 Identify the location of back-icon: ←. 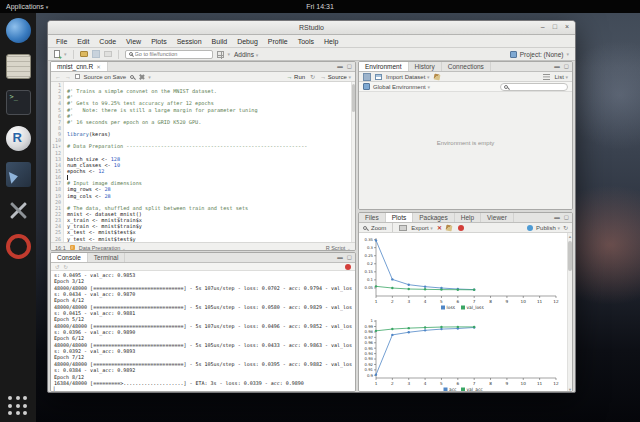
(58, 77).